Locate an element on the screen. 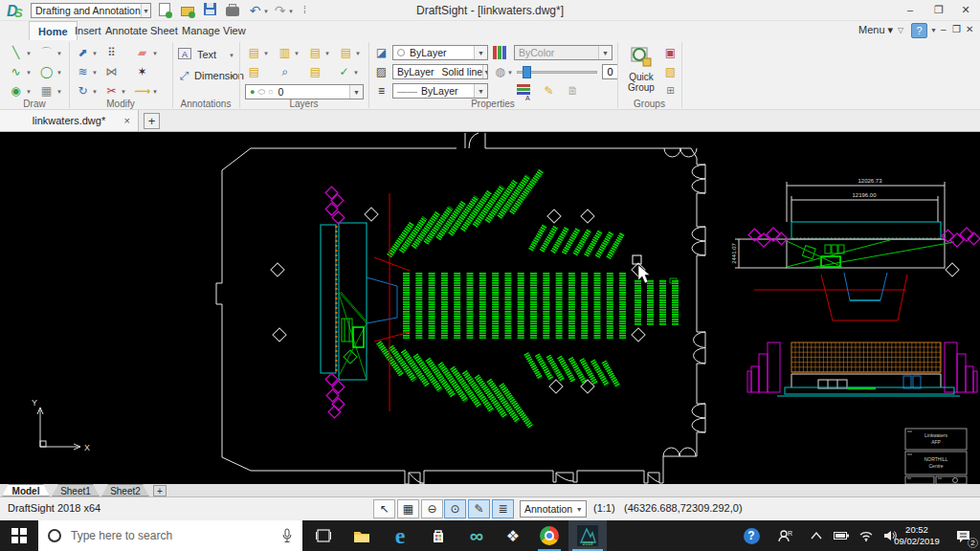 This screenshot has width=980, height=551. sheet-tab-sheet1: Sheet1 is located at coordinates (76, 490).